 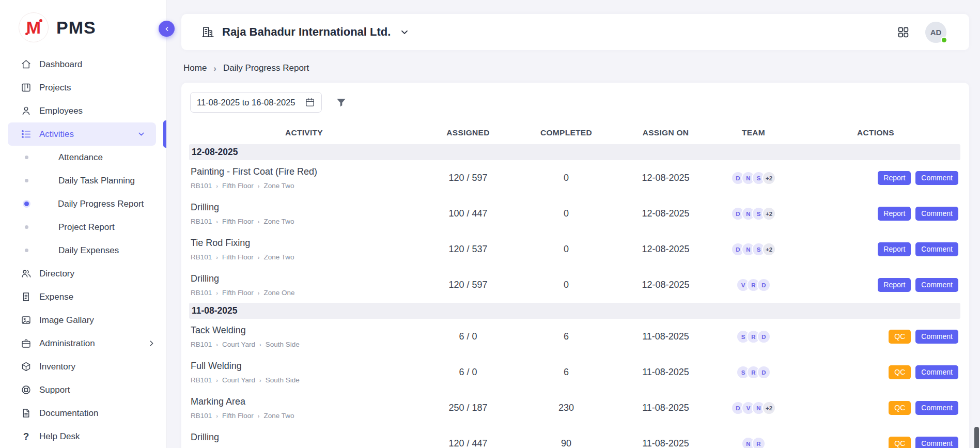 I want to click on sidebar-item-daily-task-planning: Daily Task Planning, so click(x=83, y=181).